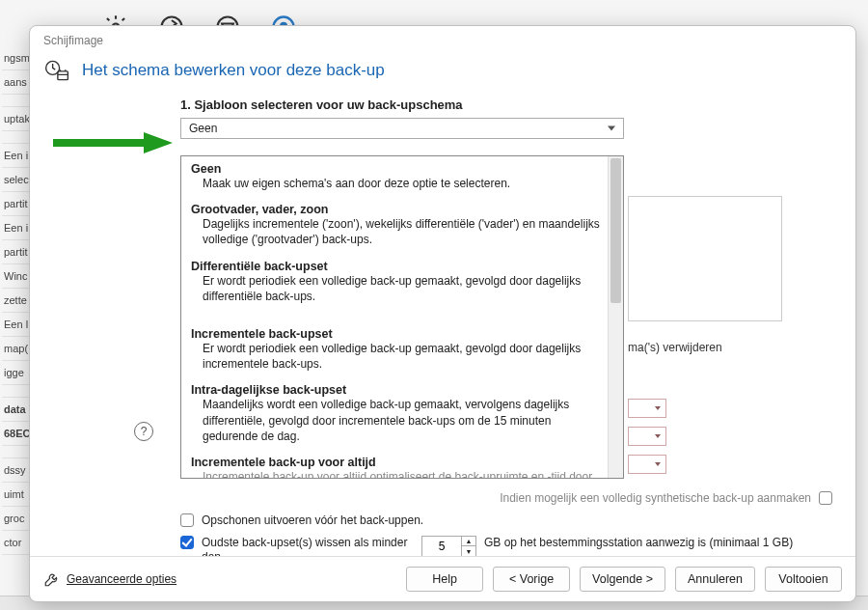  Describe the element at coordinates (15, 276) in the screenshot. I see `bg-nav-fragment: Winc` at that location.